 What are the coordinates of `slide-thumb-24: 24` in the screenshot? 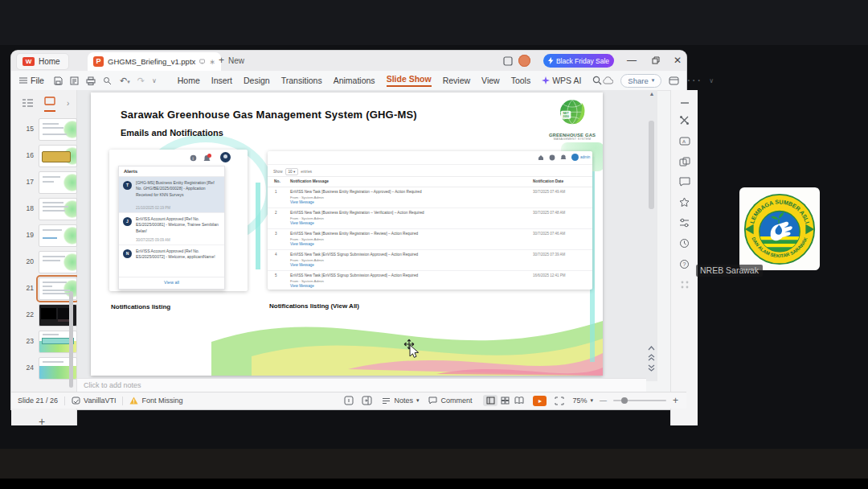 It's located at (43, 368).